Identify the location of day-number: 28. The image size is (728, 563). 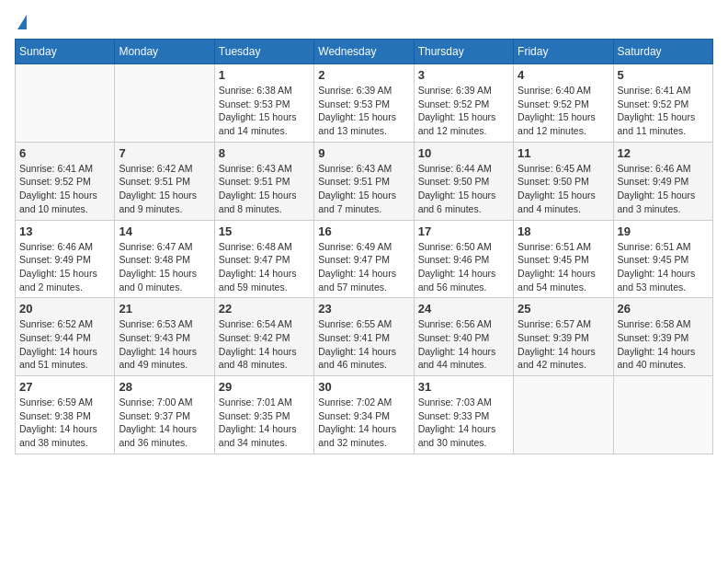
(164, 386).